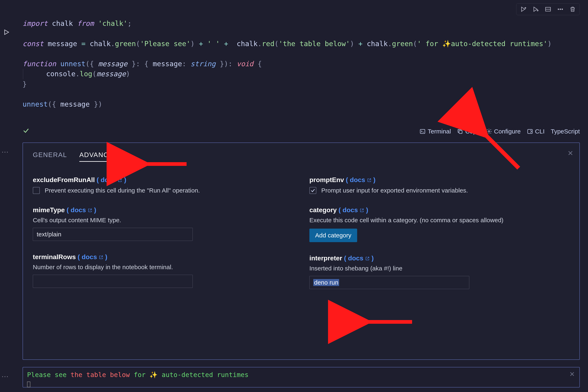  What do you see at coordinates (28, 384) in the screenshot?
I see `cursor-icon` at bounding box center [28, 384].